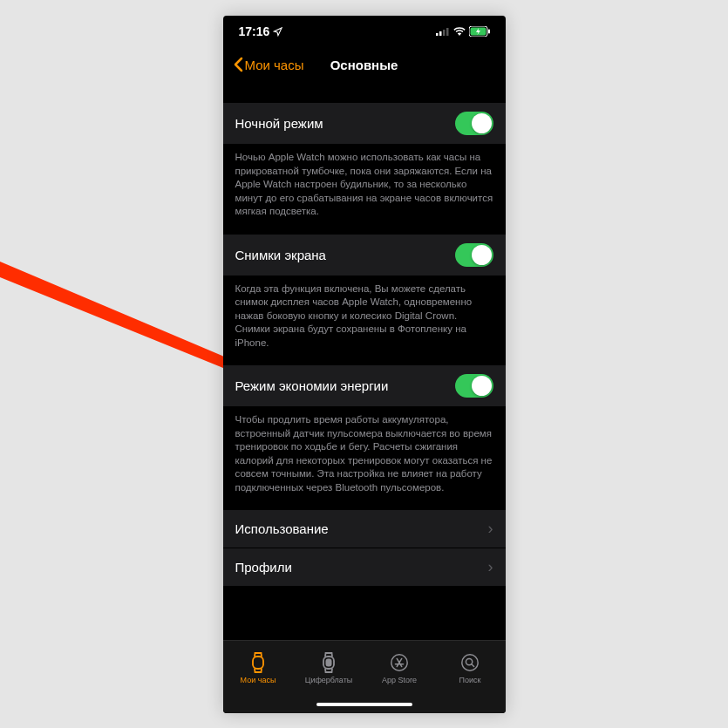 The image size is (728, 728). What do you see at coordinates (281, 255) in the screenshot?
I see `setting-label: Снимки экрана` at bounding box center [281, 255].